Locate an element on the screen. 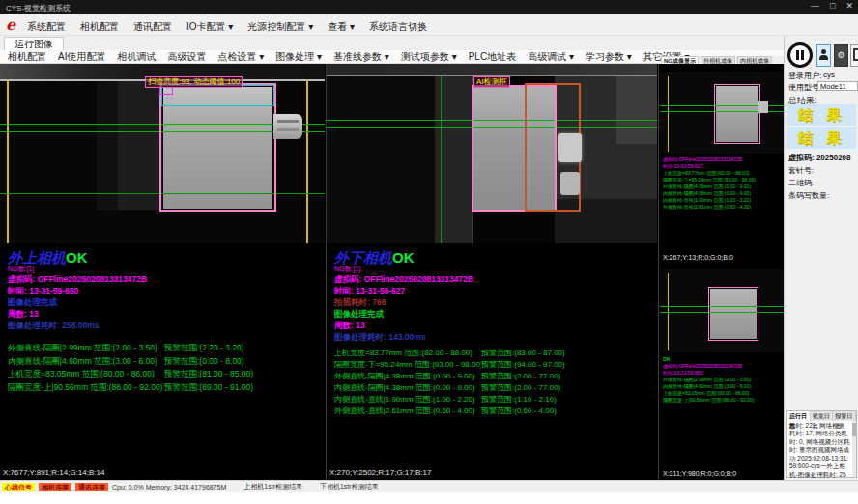 This screenshot has height=504, width=858. menu-view: 查看 ▾ is located at coordinates (341, 27).